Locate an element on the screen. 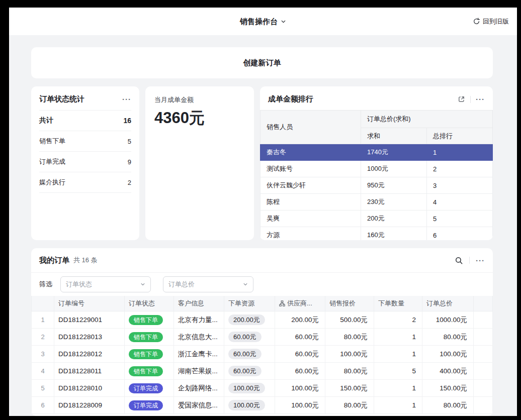 The height and width of the screenshot is (420, 521). col-order-qty: 下单数量 is located at coordinates (398, 303).